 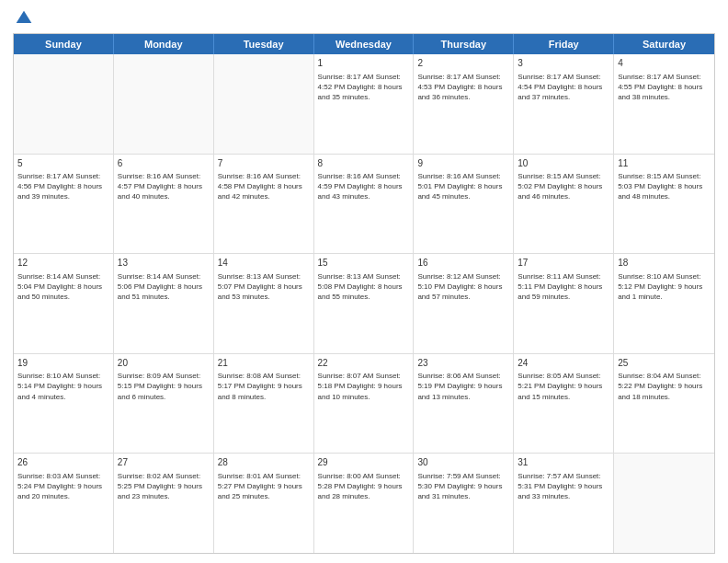 What do you see at coordinates (64, 204) in the screenshot?
I see `calendar-cell: 5Sunrise: 8:17 AM Sunset: 4:56 PM Daylig…` at bounding box center [64, 204].